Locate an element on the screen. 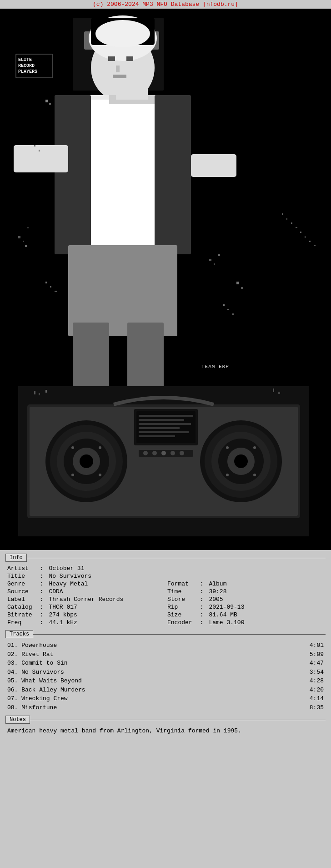 This screenshot has width=331, height=868. freq-sep: : is located at coordinates (42, 622).